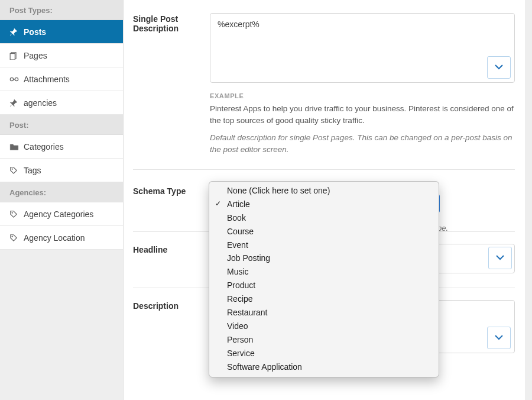 This screenshot has height=400, width=532. I want to click on sidebar-item-label: Categories, so click(44, 147).